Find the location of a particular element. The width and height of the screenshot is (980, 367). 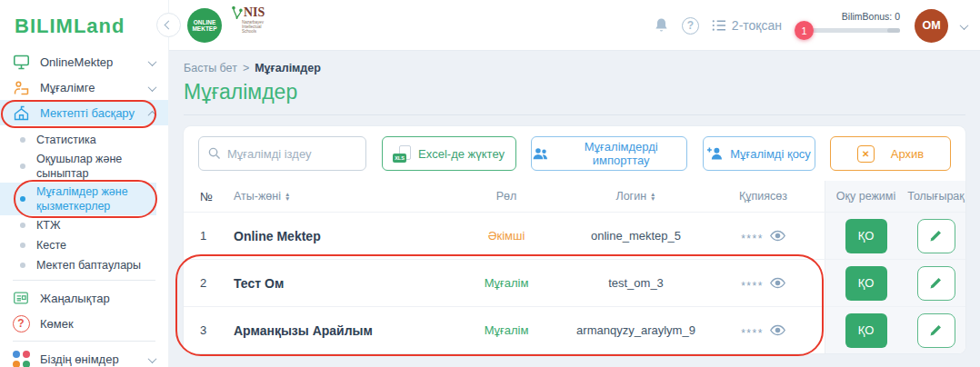

table-row: 1 Online Mektep Әкімші online_mektep_5 *… is located at coordinates (575, 235).